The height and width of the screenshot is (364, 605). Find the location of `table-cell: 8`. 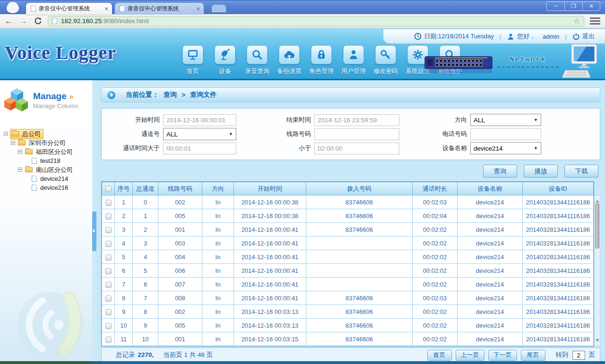

table-cell: 8 is located at coordinates (124, 298).